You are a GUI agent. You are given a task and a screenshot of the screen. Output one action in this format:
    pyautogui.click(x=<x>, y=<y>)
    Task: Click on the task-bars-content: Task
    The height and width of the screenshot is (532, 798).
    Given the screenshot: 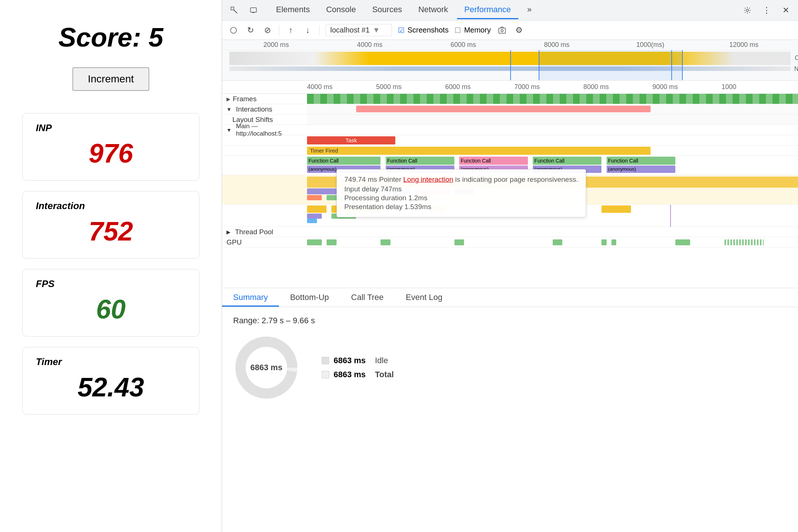 What is the action you would take?
    pyautogui.click(x=553, y=140)
    